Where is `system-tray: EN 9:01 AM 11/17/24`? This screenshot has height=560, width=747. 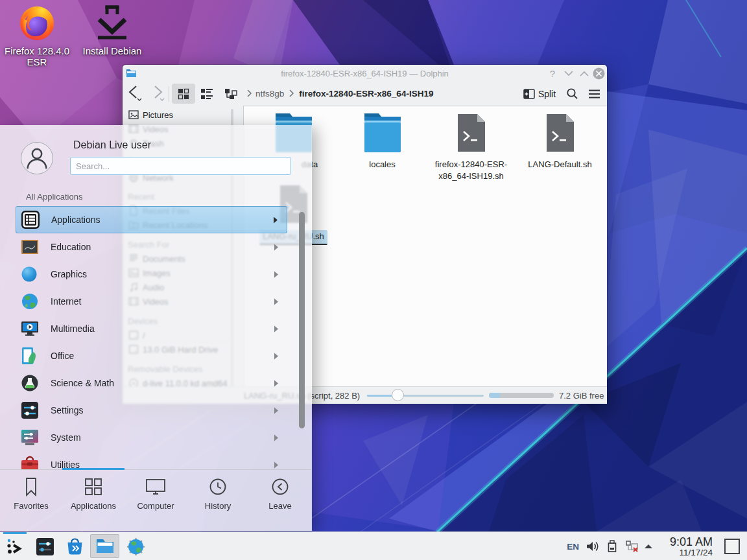
system-tray: EN 9:01 AM 11/17/24 is located at coordinates (657, 546).